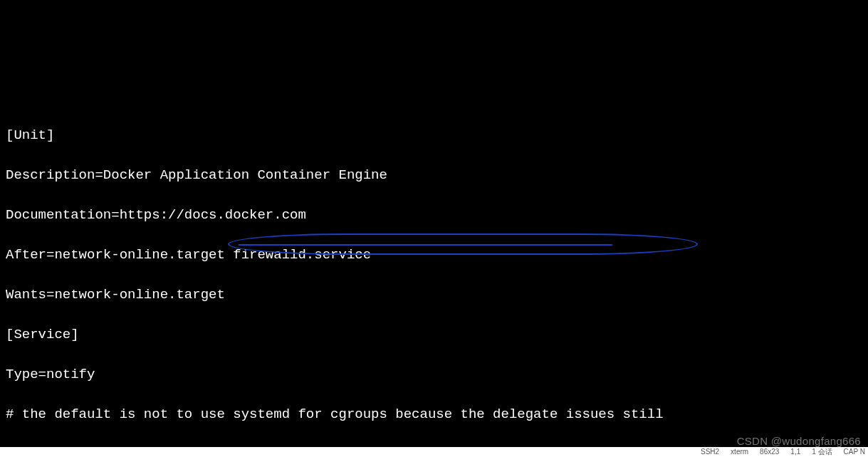  What do you see at coordinates (434, 295) in the screenshot?
I see `terminal-line: Wants=network-online.target` at bounding box center [434, 295].